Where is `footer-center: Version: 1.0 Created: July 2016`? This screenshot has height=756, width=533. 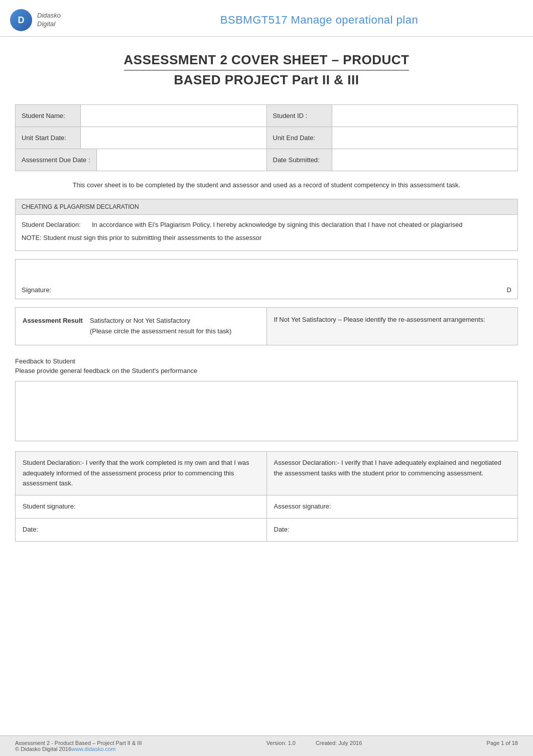 footer-center: Version: 1.0 Created: July 2016 is located at coordinates (314, 746).